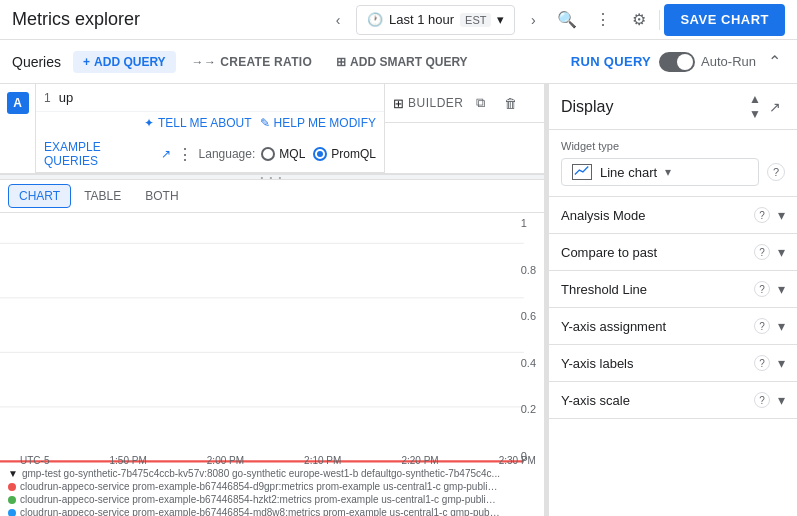  Describe the element at coordinates (320, 154) in the screenshot. I see `promql-radio-circle` at that location.